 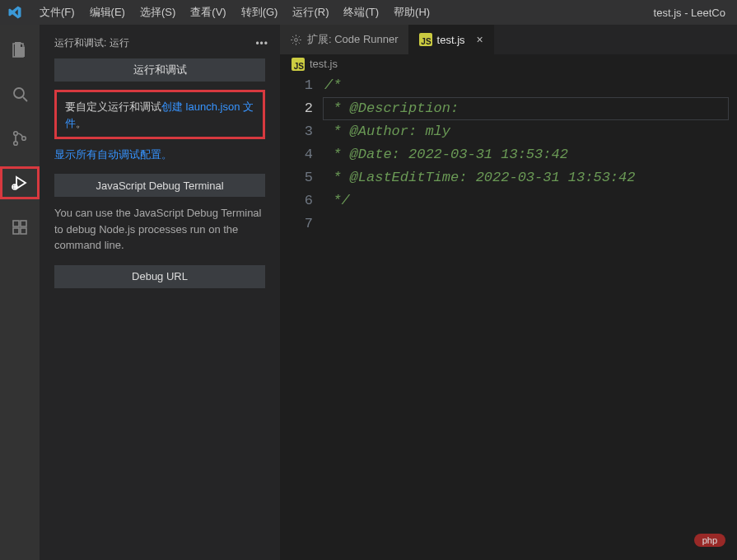 What do you see at coordinates (530, 178) in the screenshot?
I see `code-line: * @LastEditTime: 2022-03-31 13:53:42` at bounding box center [530, 178].